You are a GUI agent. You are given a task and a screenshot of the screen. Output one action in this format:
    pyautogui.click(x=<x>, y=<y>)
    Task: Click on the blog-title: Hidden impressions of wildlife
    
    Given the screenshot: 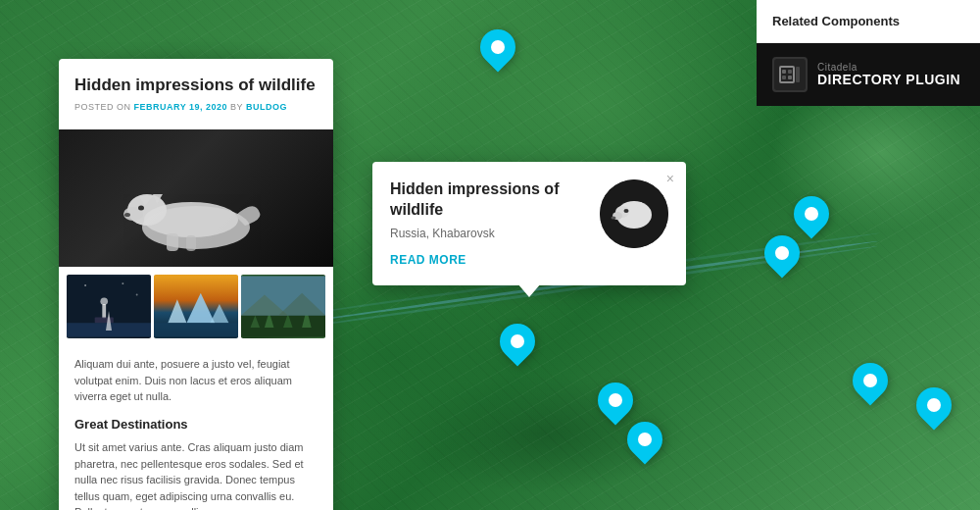 What is the action you would take?
    pyautogui.click(x=196, y=85)
    